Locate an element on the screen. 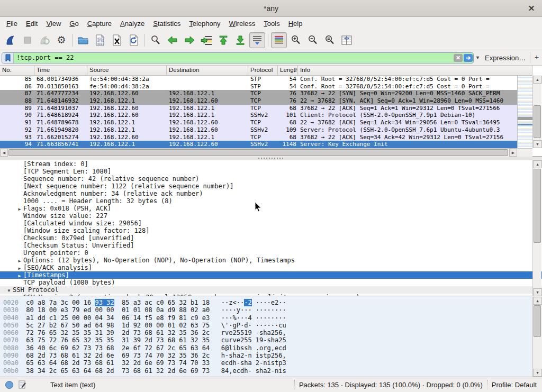 The height and width of the screenshot is (392, 542). menu-analyze: Analyze is located at coordinates (132, 23).